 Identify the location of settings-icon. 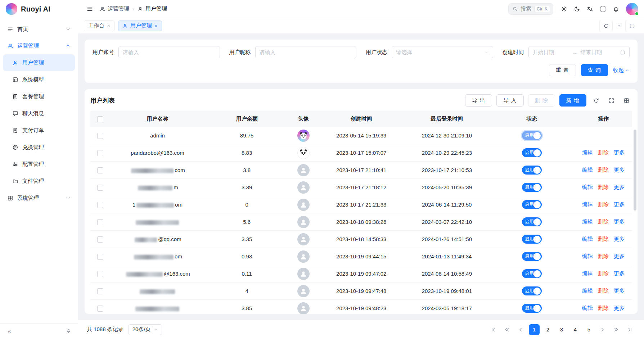
(564, 9).